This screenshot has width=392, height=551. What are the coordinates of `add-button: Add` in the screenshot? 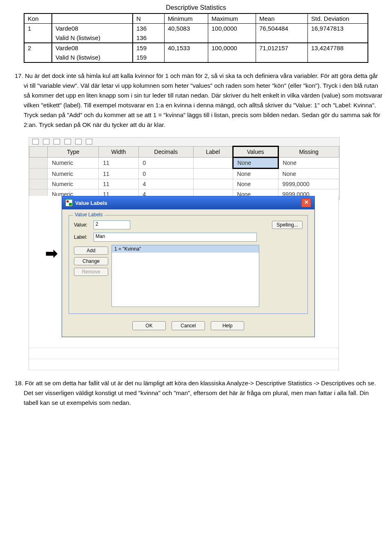 It's located at (91, 251).